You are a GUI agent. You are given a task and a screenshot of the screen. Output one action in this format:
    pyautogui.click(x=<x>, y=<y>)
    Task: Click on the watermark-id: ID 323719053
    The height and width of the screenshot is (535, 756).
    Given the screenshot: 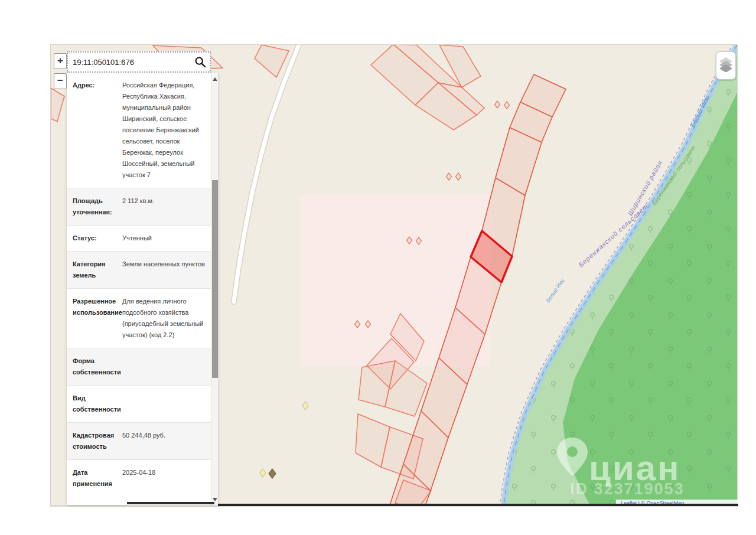 What is the action you would take?
    pyautogui.click(x=627, y=489)
    